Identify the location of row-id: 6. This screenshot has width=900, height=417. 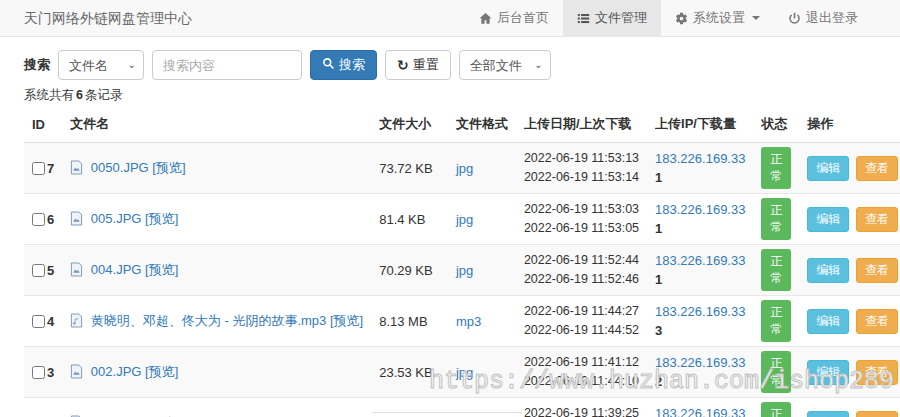
(50, 220).